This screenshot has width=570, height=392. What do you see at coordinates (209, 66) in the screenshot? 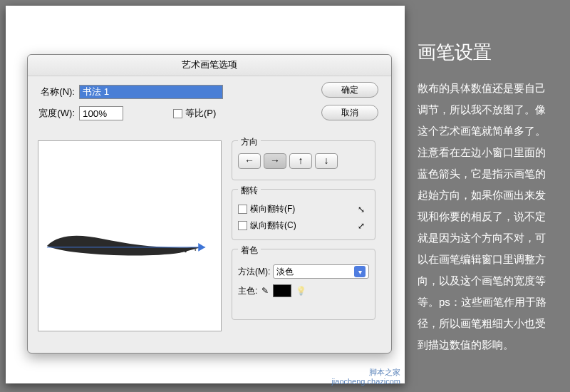
I see `dialog-title: 艺术画笔选项` at bounding box center [209, 66].